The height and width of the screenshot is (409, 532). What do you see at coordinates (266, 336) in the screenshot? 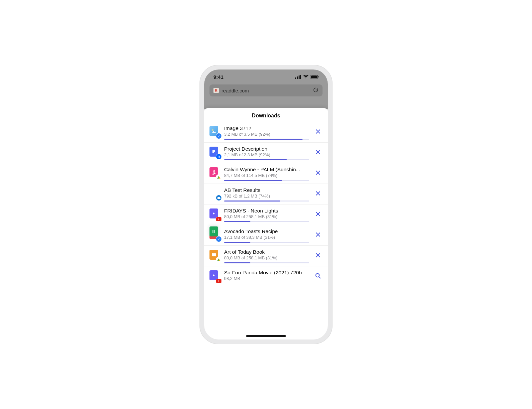
I see `home-indicator` at bounding box center [266, 336].